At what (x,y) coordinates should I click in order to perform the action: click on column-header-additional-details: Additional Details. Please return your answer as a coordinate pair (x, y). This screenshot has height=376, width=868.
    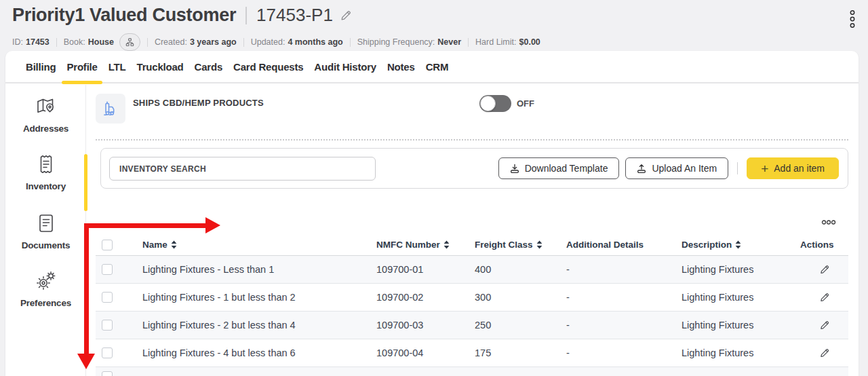
    Looking at the image, I should click on (624, 244).